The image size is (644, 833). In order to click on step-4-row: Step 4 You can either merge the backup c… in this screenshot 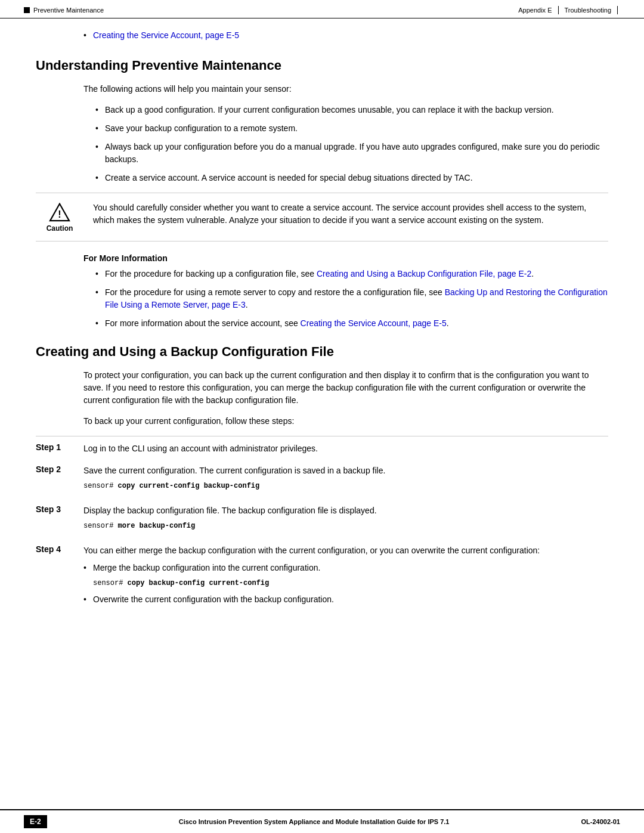, I will do `click(322, 577)`.